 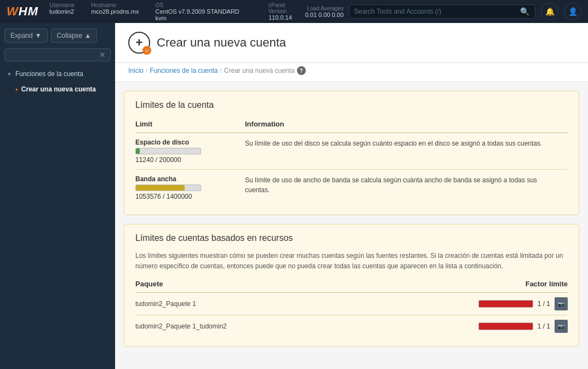 I want to click on search-bar: 🔍, so click(x=442, y=11).